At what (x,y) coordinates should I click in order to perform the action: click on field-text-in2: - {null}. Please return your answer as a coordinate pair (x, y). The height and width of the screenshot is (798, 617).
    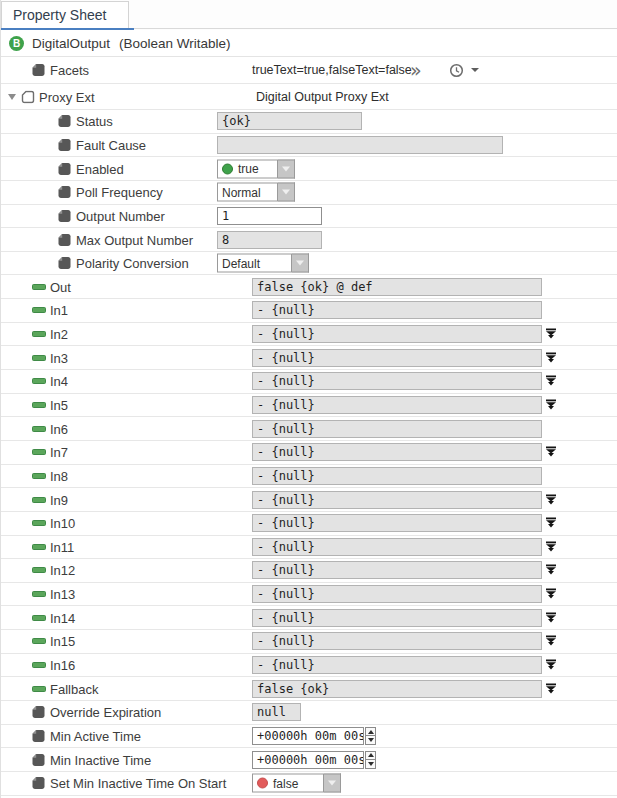
    Looking at the image, I should click on (286, 334).